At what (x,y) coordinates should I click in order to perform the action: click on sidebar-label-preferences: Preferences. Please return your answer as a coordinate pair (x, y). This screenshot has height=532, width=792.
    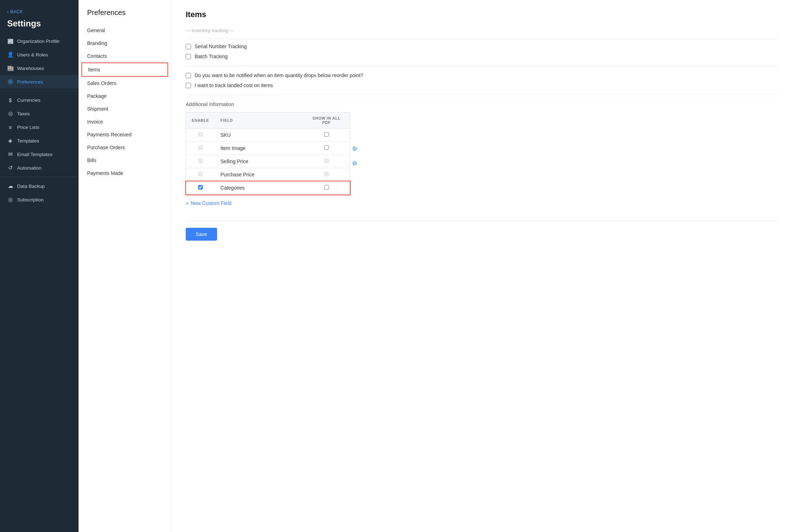
    Looking at the image, I should click on (30, 82).